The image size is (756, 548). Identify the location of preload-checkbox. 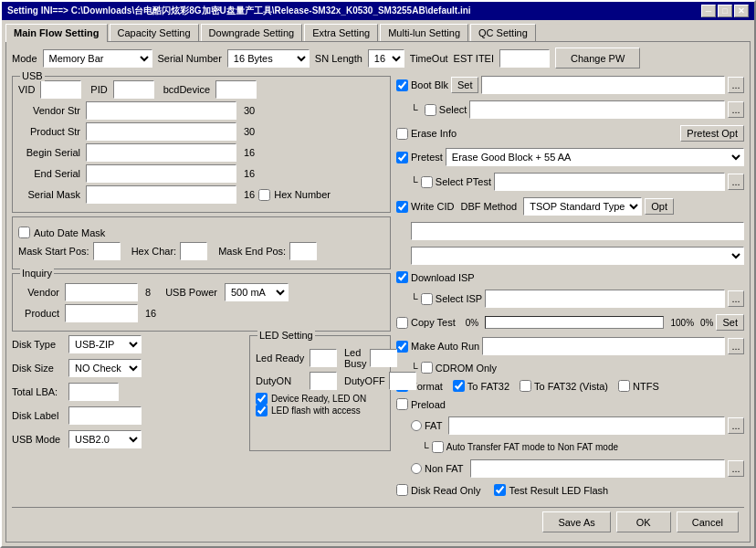
(402, 404).